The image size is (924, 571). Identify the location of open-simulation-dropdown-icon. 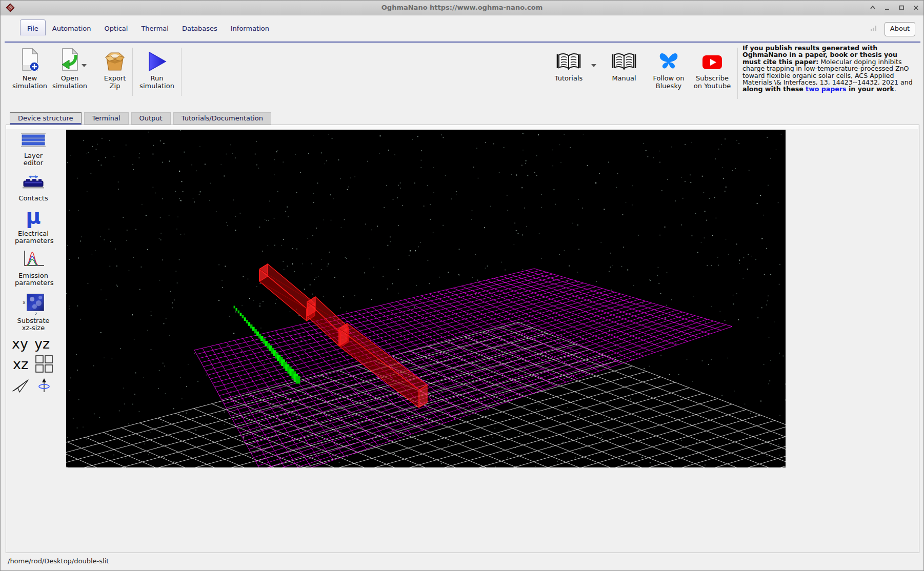
(84, 66).